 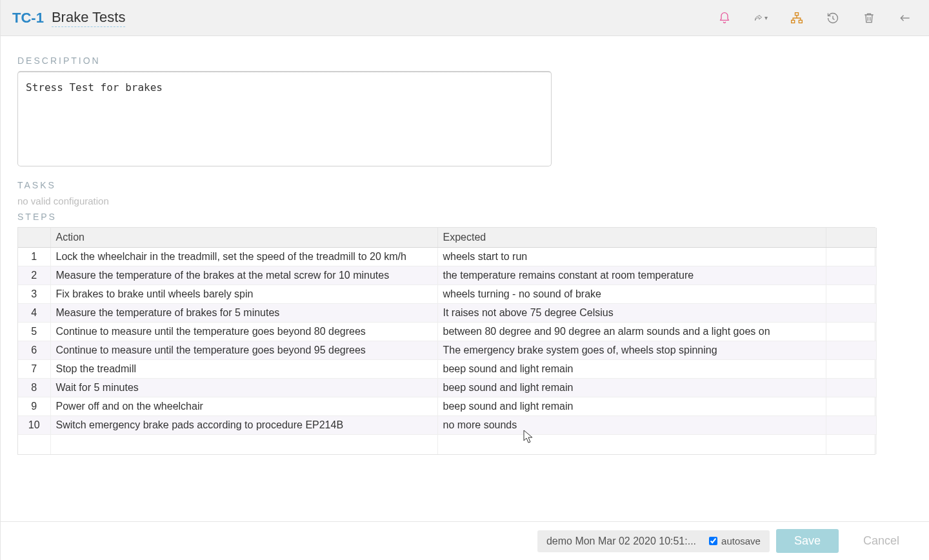 I want to click on step-action: Measure the temperature of brakes for 5 …, so click(x=244, y=314).